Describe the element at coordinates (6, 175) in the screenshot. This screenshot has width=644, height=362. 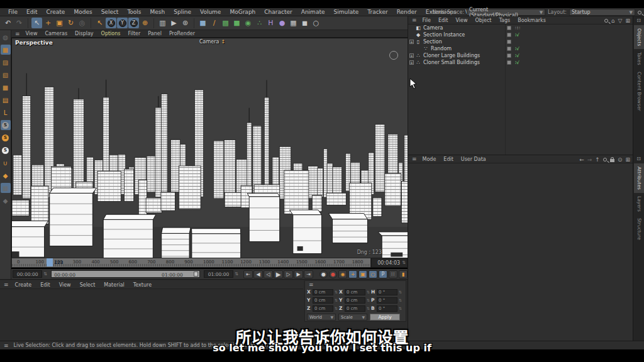
I see `palette-workplane-grid: ◆` at that location.